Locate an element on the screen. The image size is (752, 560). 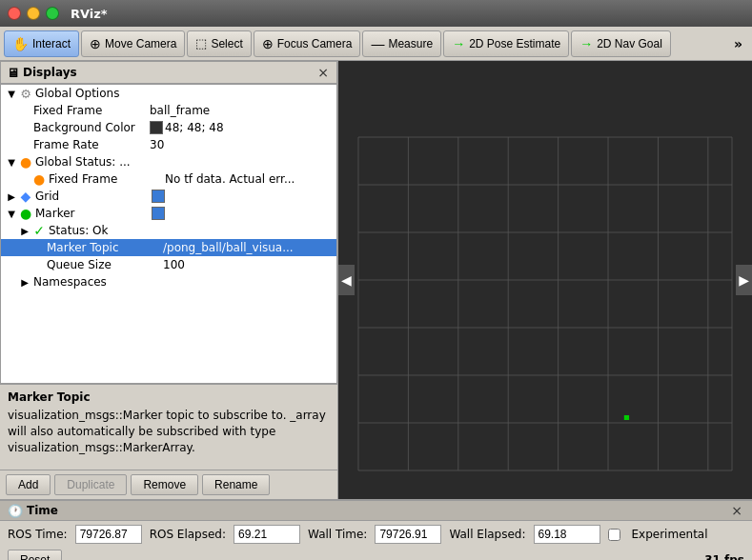
grid-arrow: ▶ is located at coordinates (11, 196).